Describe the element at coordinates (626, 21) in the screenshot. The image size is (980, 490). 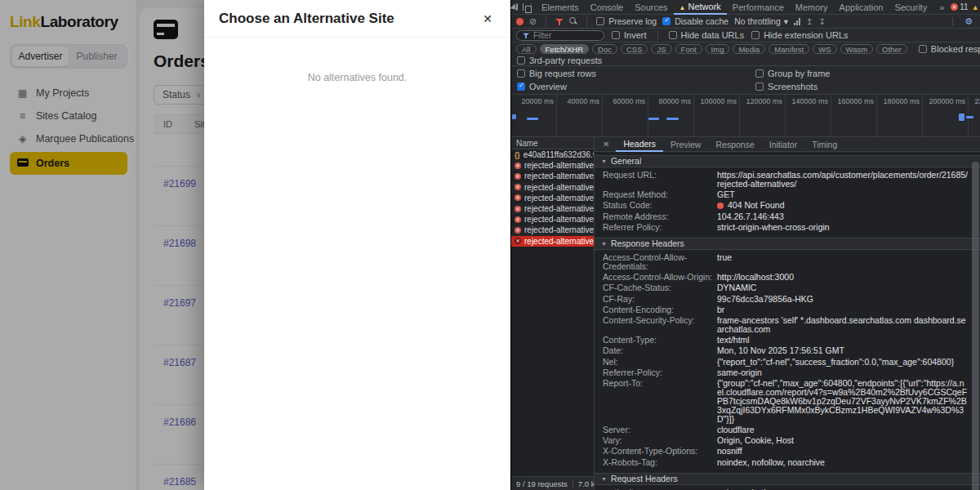
I see `preserve-log-checkbox: Preserve log` at that location.